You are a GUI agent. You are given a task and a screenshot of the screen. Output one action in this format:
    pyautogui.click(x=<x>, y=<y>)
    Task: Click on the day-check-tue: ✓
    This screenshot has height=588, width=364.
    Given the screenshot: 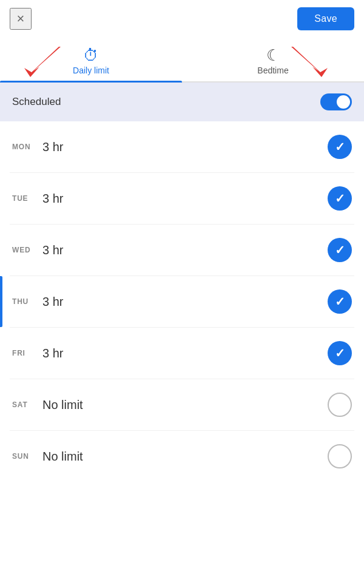 What is the action you would take?
    pyautogui.click(x=340, y=198)
    